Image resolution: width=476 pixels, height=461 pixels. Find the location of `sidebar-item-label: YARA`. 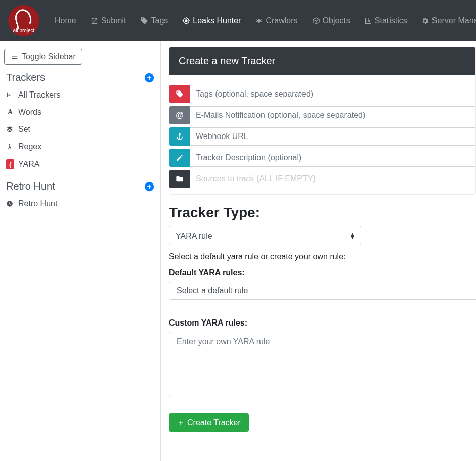

sidebar-item-label: YARA is located at coordinates (29, 164).